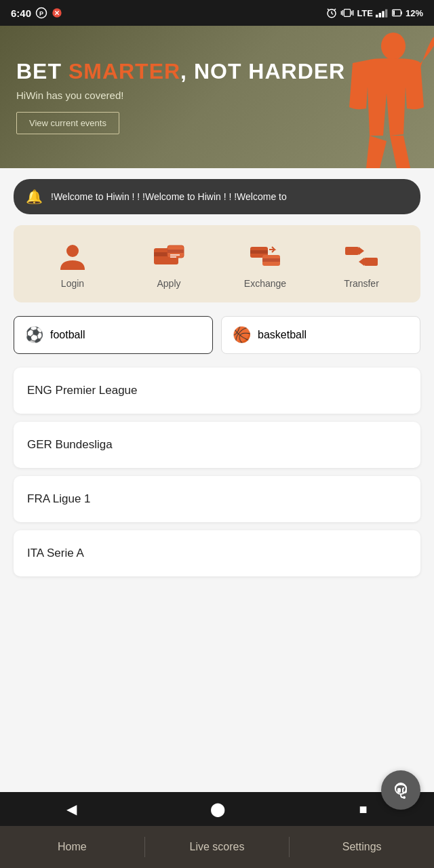  Describe the element at coordinates (83, 391) in the screenshot. I see `league-name: ENG Premier League` at that location.